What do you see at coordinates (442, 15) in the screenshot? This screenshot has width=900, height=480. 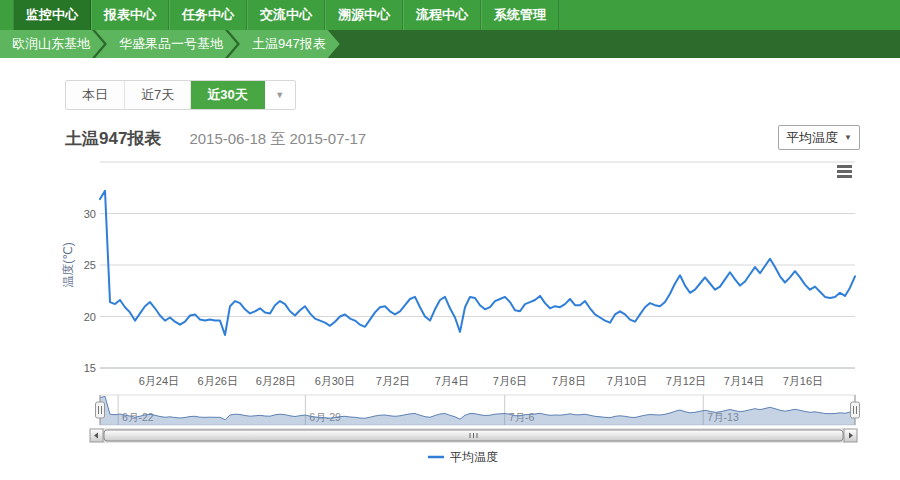 I see `nav-item-workflow: 流程中心` at bounding box center [442, 15].